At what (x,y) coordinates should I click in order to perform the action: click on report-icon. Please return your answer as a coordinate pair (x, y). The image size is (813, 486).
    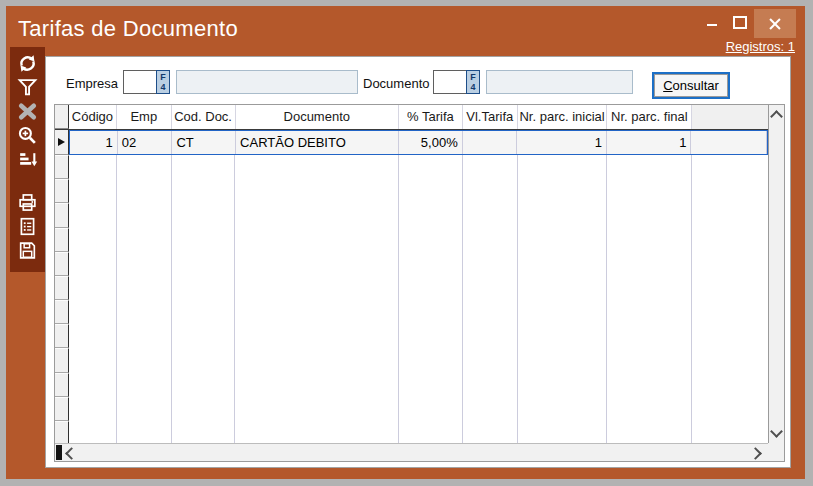
    Looking at the image, I should click on (28, 228).